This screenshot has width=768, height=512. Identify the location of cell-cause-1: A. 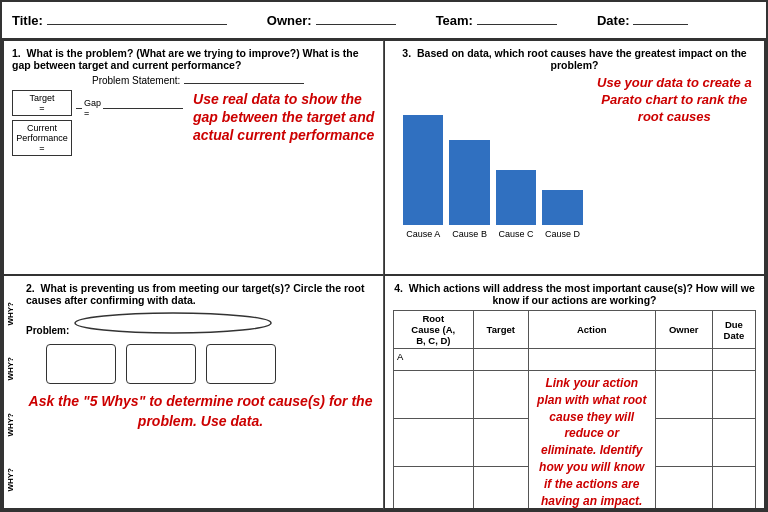
(434, 360).